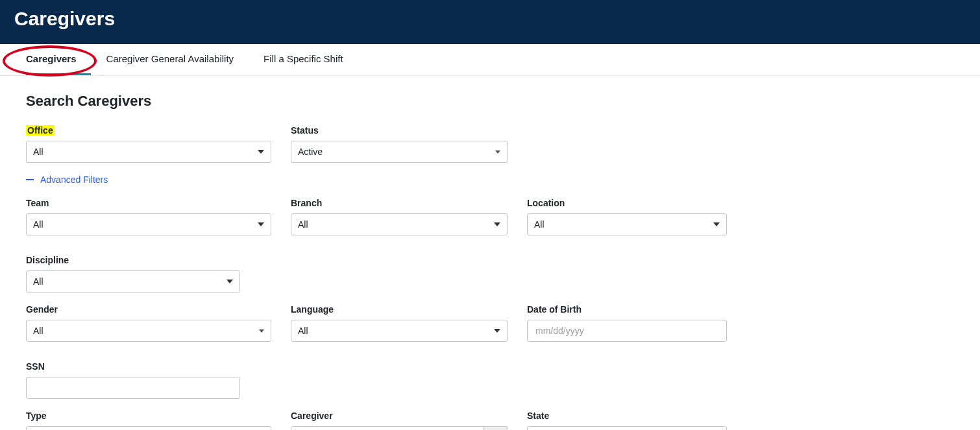 Image resolution: width=980 pixels, height=430 pixels. Describe the element at coordinates (178, 60) in the screenshot. I see `tab-general-availability: Caregiver General Availability` at that location.